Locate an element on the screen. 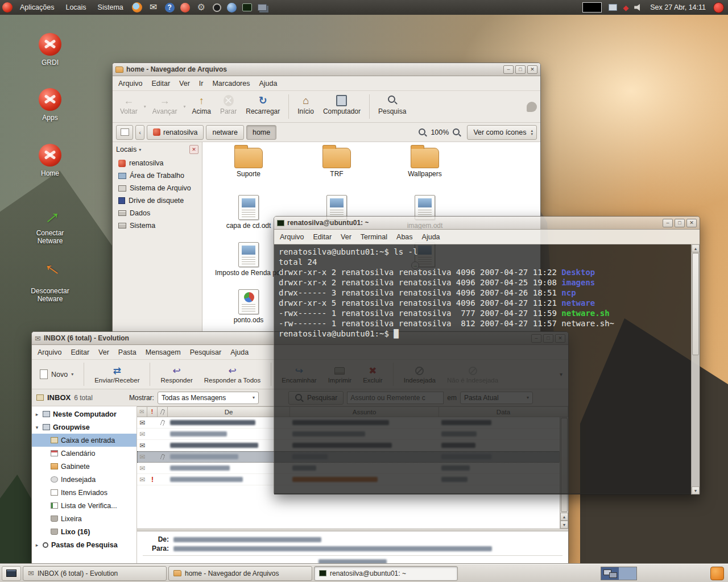 The image size is (728, 582). file-wallpapers: Wallpapers is located at coordinates (425, 163).